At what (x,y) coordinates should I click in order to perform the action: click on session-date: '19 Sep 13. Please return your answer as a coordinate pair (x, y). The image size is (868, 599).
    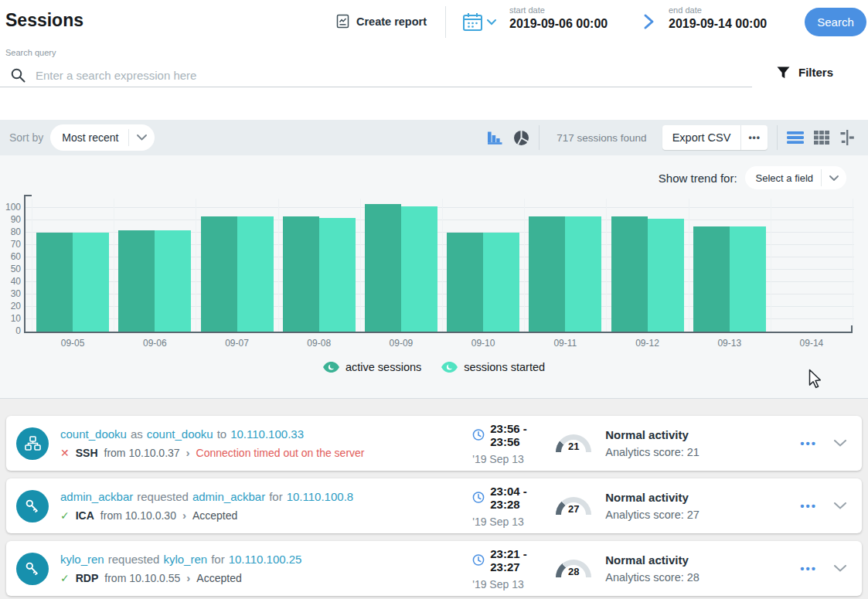
    Looking at the image, I should click on (514, 459).